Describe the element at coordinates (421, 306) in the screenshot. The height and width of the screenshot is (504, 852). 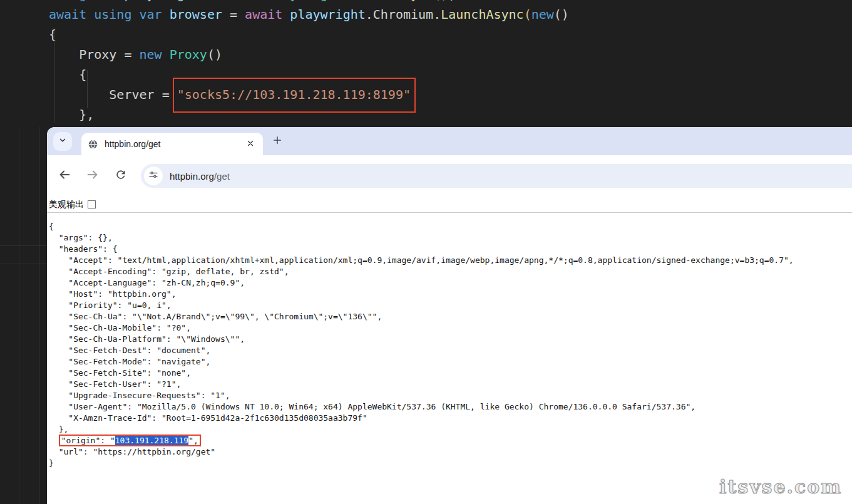
I see `json-line: "Priority": "u=0, i",` at that location.